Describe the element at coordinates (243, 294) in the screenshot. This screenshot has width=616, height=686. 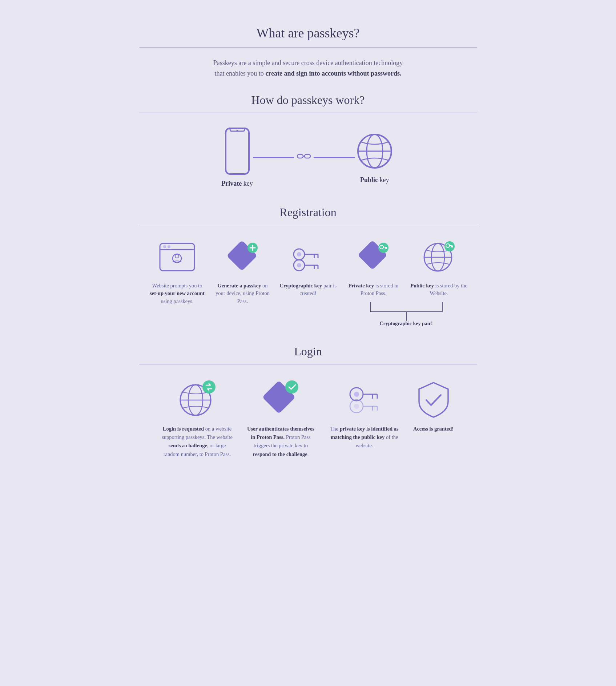
I see `reg-step-2-text: Generate a passkey on your device, using…` at that location.